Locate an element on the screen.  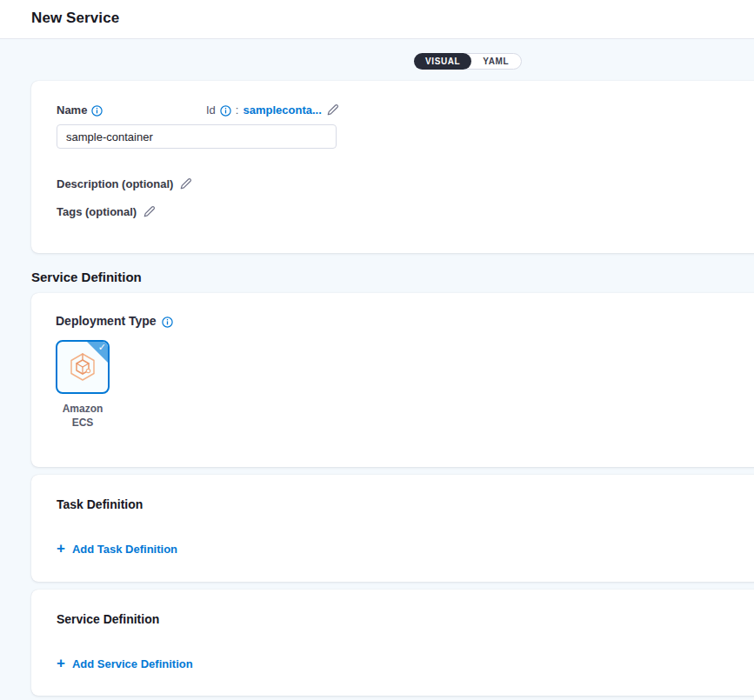
name-info-icon is located at coordinates (97, 111).